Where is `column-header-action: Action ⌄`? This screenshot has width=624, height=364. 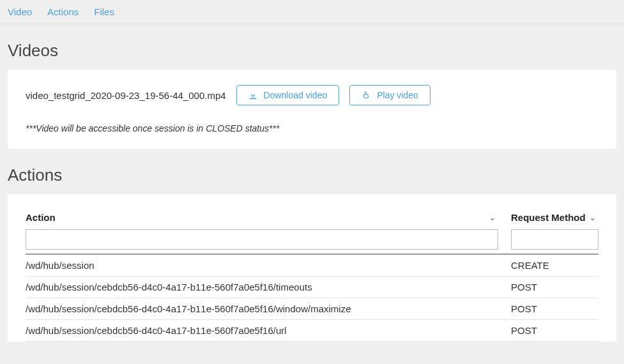
column-header-action: Action ⌄ is located at coordinates (268, 221).